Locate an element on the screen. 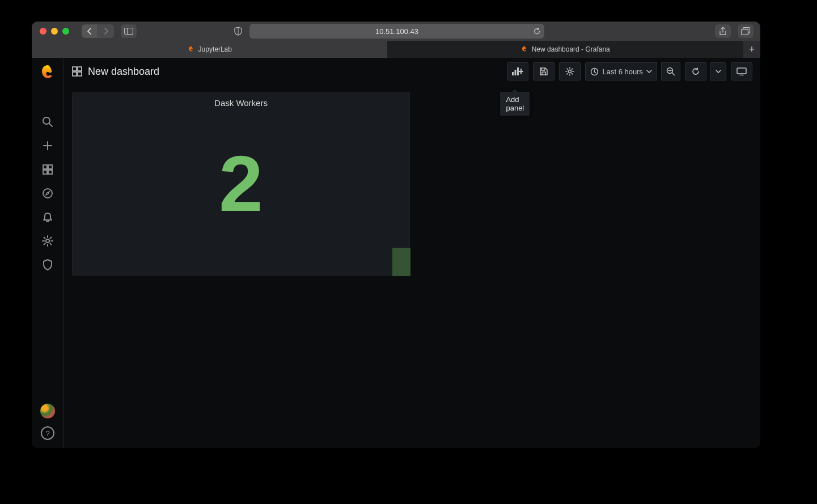 The image size is (817, 504). browser-tab-strip: JupyterLab New dashboard - Grafana + is located at coordinates (396, 49).